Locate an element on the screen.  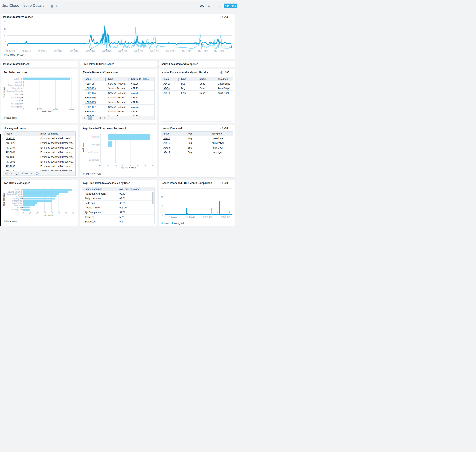
svg-text: Priya Rangachar is located at coordinates (16, 104).